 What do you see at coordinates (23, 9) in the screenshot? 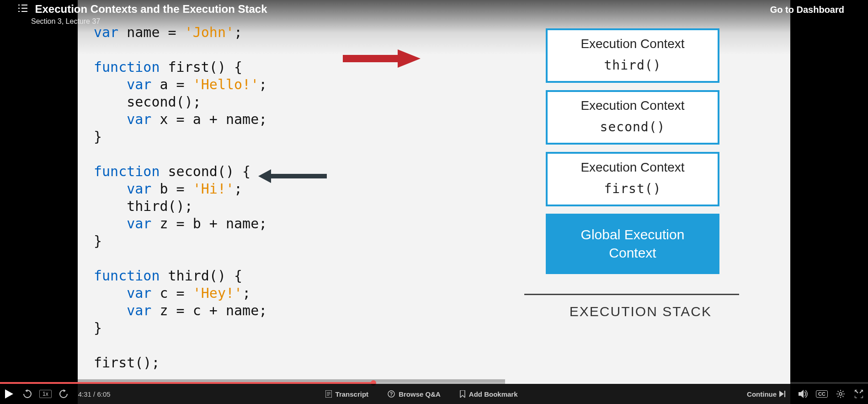
I see `course-content-icon` at bounding box center [23, 9].